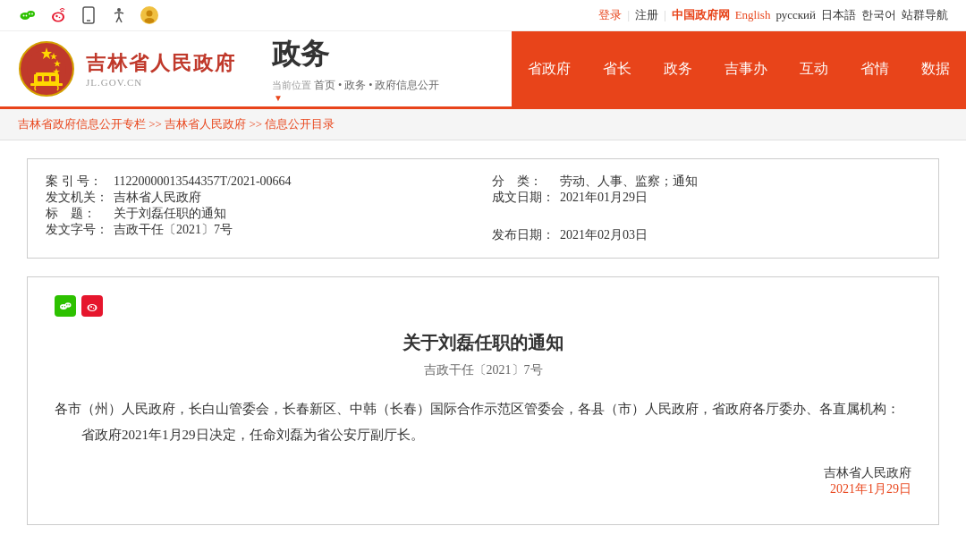 The width and height of the screenshot is (966, 560). What do you see at coordinates (259, 230) in the screenshot?
I see `info-row-fawenzihao: 发文字号： 吉政干任〔2021〕7号` at bounding box center [259, 230].